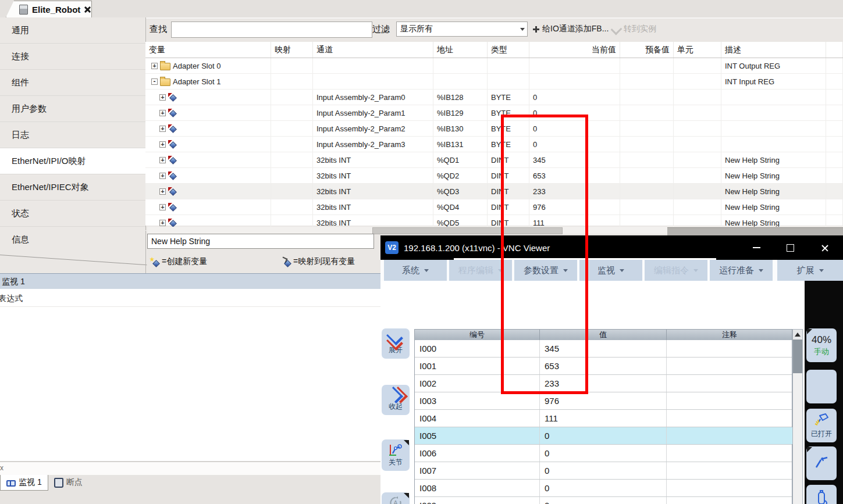  Describe the element at coordinates (396, 400) in the screenshot. I see `collapse-all-button: 收起` at that location.